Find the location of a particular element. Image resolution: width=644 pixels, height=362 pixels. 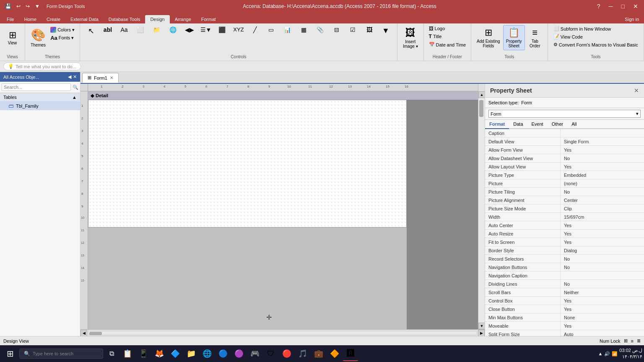

text-box-btn: abl is located at coordinates (108, 30).